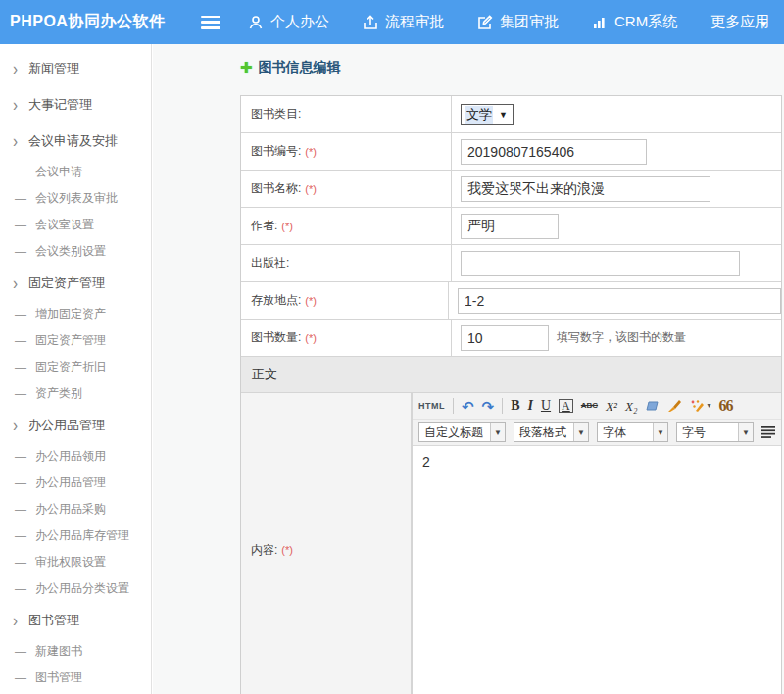 Image resolution: width=784 pixels, height=694 pixels. I want to click on eraser-icon, so click(653, 406).